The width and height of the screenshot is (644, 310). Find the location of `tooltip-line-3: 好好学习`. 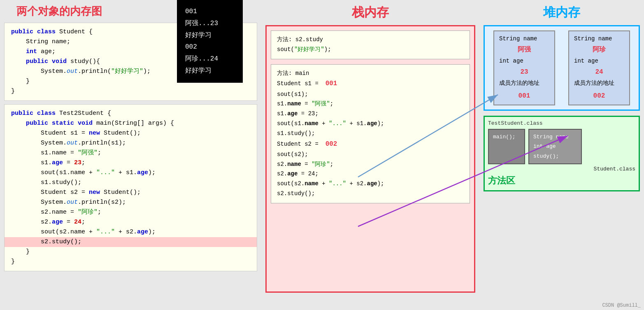

tooltip-line-3: 好好学习 is located at coordinates (210, 35).